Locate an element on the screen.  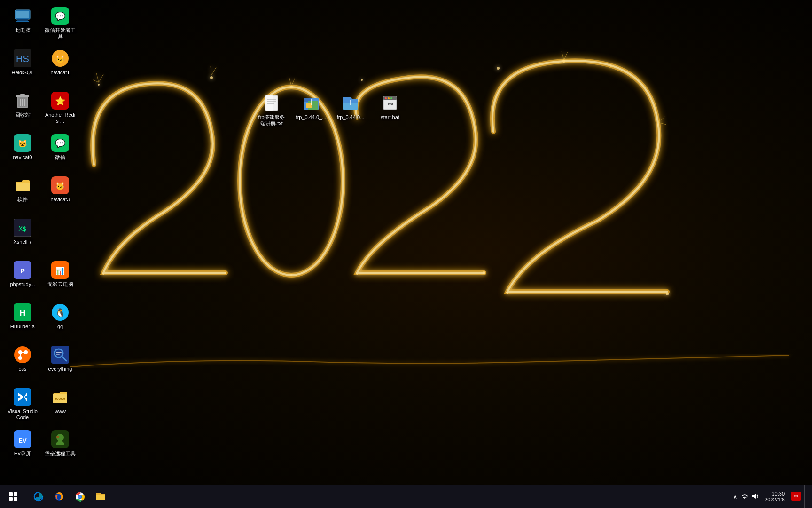
icon-software-folder: 软件 is located at coordinates (23, 195).